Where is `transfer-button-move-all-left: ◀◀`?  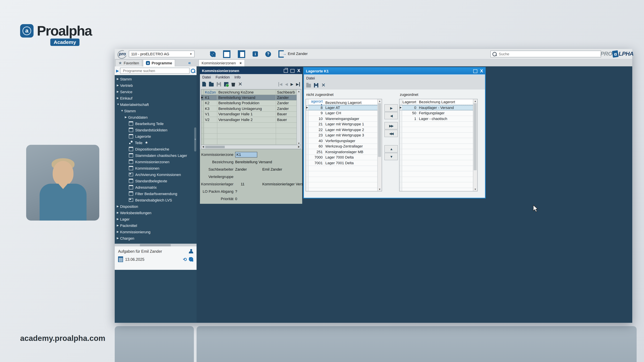
transfer-button-move-all-left: ◀◀ is located at coordinates (391, 133).